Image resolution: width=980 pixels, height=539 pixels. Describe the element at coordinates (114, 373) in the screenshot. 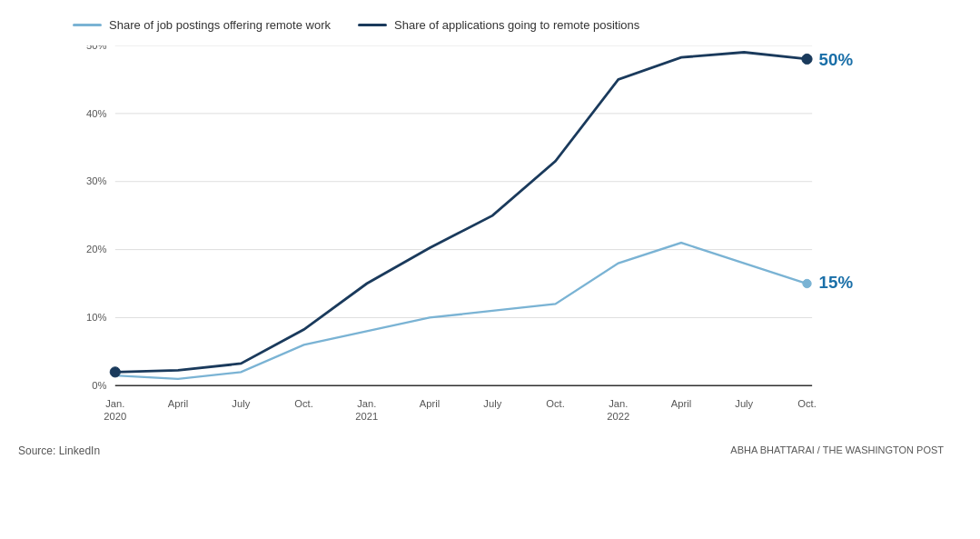

I see `dot-start-applications` at that location.